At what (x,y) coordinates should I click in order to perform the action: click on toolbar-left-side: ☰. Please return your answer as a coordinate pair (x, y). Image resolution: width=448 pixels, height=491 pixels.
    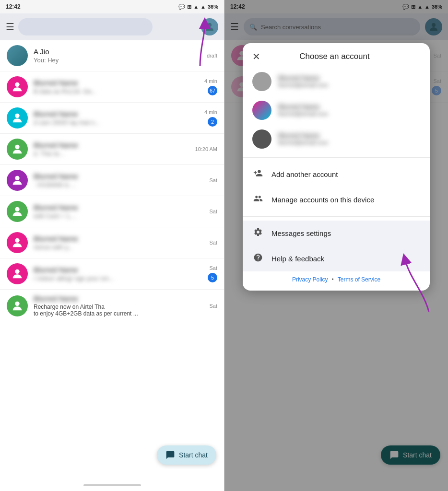
    Looking at the image, I should click on (79, 27).